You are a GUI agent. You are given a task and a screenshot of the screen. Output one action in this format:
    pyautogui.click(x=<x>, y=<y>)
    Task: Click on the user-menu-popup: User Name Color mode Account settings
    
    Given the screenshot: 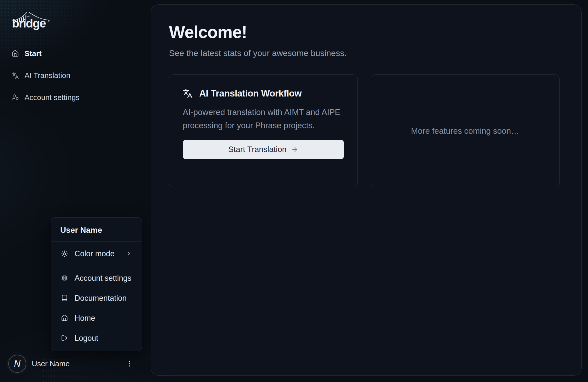 What is the action you would take?
    pyautogui.click(x=96, y=284)
    